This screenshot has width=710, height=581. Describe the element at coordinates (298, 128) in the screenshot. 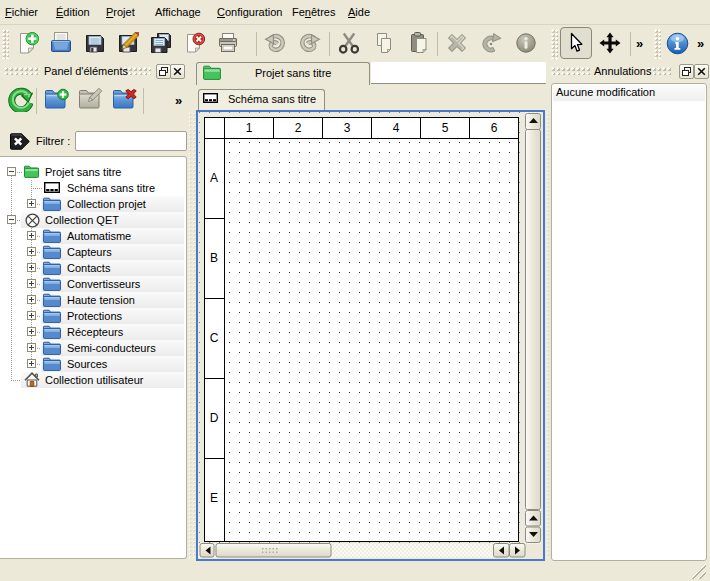

I see `svg-text: 2` at that location.